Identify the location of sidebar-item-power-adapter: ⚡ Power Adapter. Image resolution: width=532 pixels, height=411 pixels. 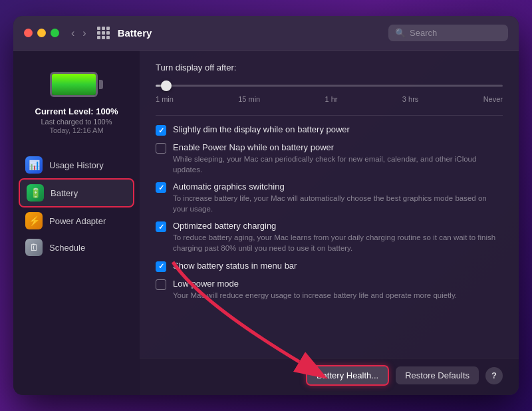
(76, 221).